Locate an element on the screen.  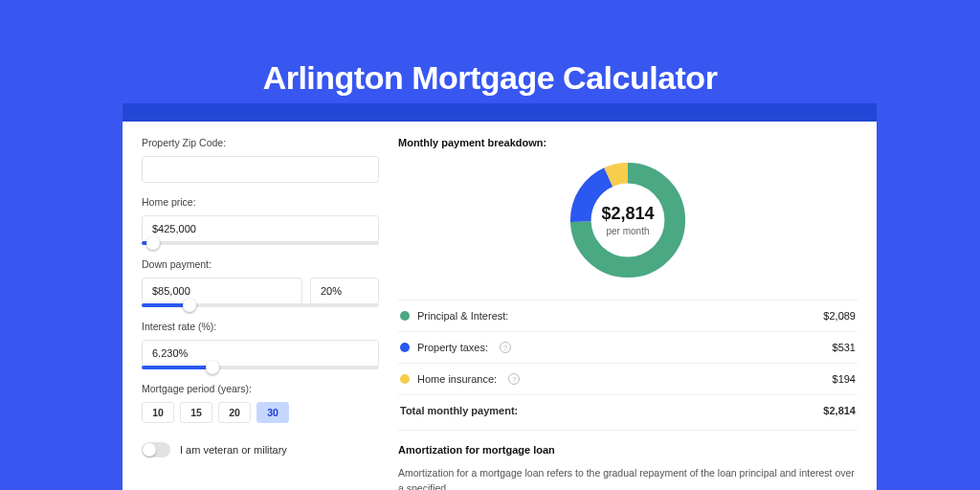
legend-value: $194 is located at coordinates (844, 379).